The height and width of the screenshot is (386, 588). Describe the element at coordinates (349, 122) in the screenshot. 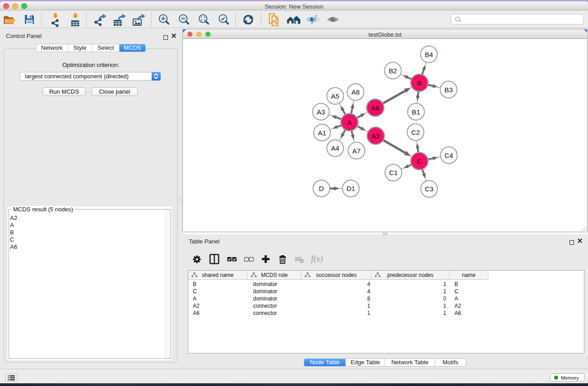

I see `svg-text: A` at that location.